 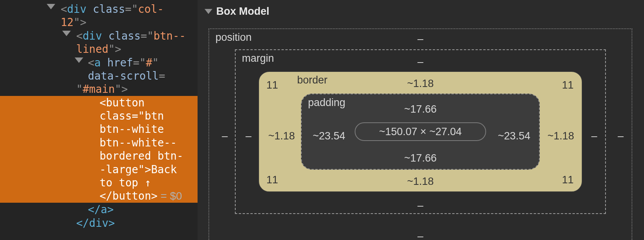 What do you see at coordinates (128, 196) in the screenshot?
I see `close-tag: </button>` at bounding box center [128, 196].